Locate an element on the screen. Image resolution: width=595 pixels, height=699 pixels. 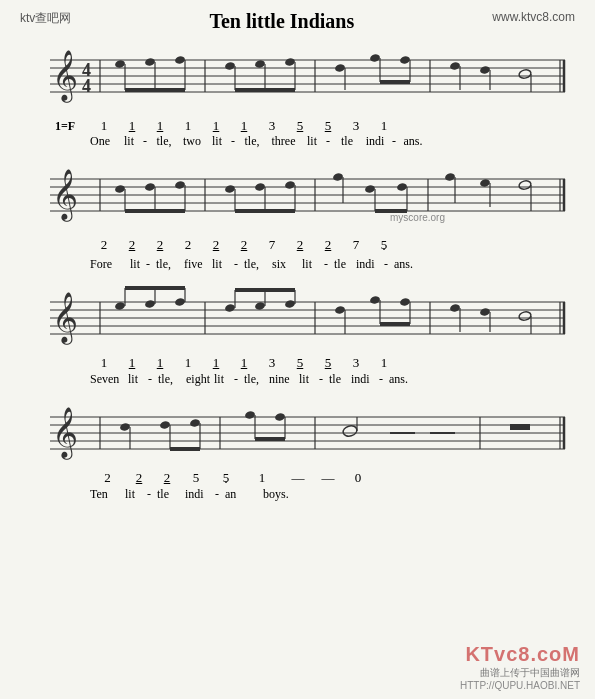
lyric: indi is located at coordinates (365, 380).